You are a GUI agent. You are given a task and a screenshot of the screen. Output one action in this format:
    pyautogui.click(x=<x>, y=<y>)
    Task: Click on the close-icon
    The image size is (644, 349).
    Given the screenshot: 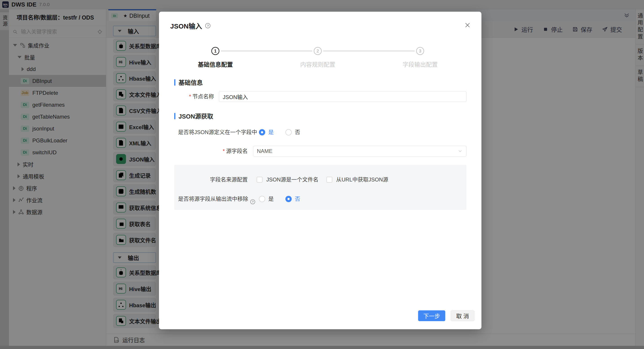 What is the action you would take?
    pyautogui.click(x=468, y=25)
    